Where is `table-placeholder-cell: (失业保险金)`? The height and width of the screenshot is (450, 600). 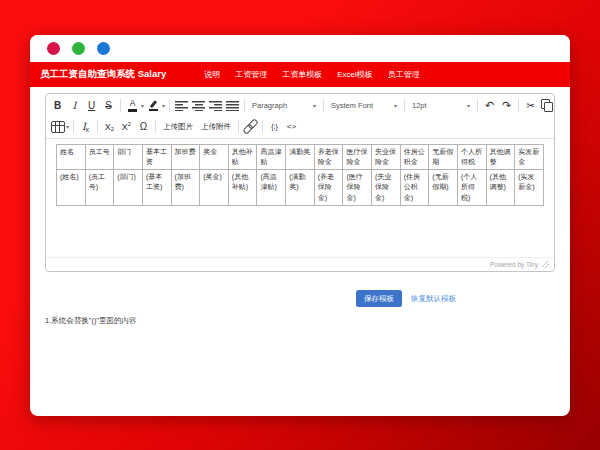
table-placeholder-cell: (失业保险金) is located at coordinates (386, 188).